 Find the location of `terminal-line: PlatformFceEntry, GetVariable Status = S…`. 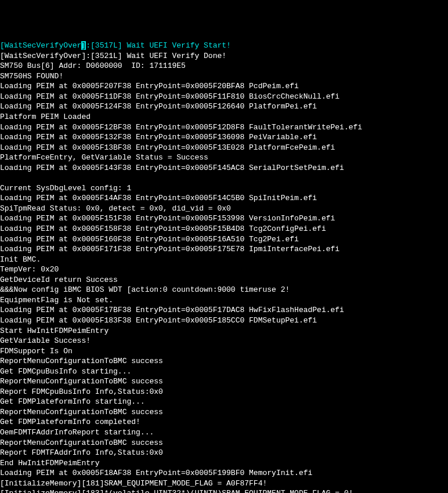

terminal-line: PlatformFceEntry, GetVariable Status = S… is located at coordinates (224, 158).